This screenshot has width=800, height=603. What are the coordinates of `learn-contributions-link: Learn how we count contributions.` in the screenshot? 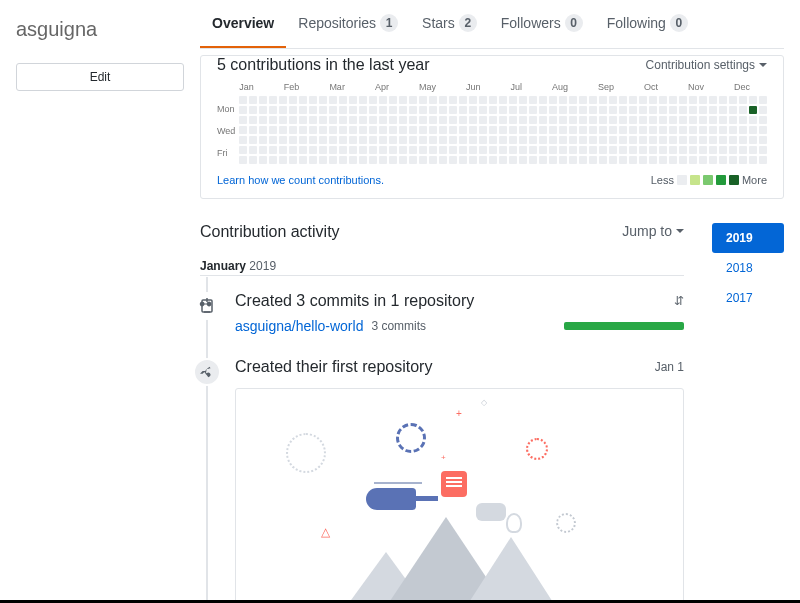 It's located at (300, 180).